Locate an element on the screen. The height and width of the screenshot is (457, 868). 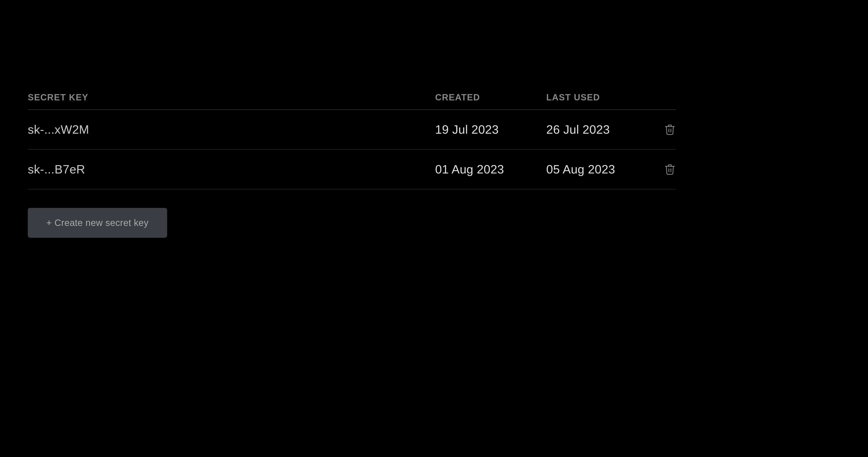
api-key-value: sk-...xW2M is located at coordinates (231, 129).